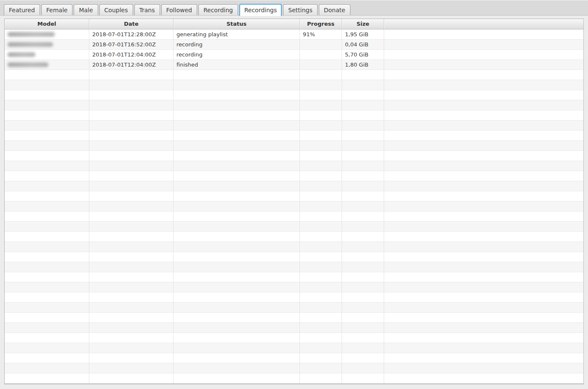 The width and height of the screenshot is (588, 389). Describe the element at coordinates (334, 10) in the screenshot. I see `tab-donate: Donate` at that location.